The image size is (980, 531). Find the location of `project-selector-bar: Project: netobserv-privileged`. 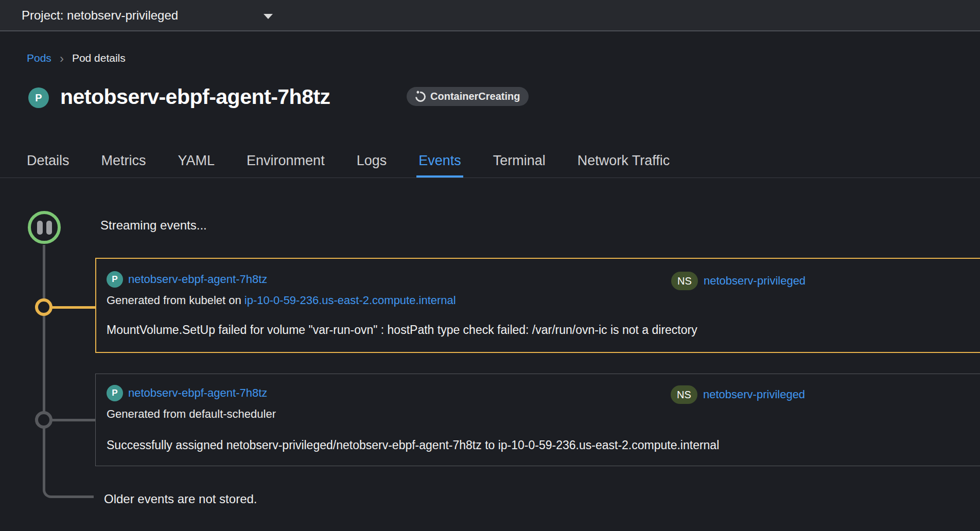

project-selector-bar: Project: netobserv-privileged is located at coordinates (490, 15).